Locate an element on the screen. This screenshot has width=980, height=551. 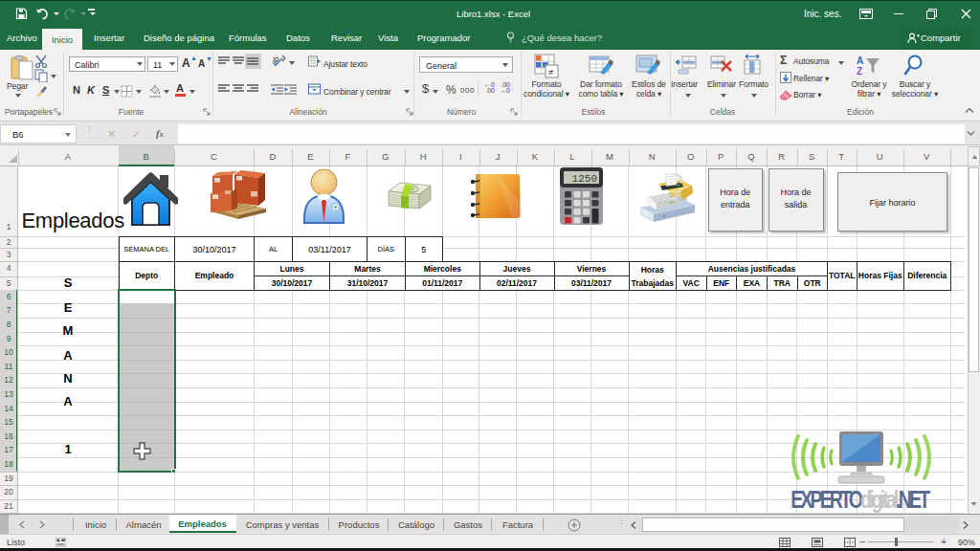
svg-text: Z is located at coordinates (859, 71).